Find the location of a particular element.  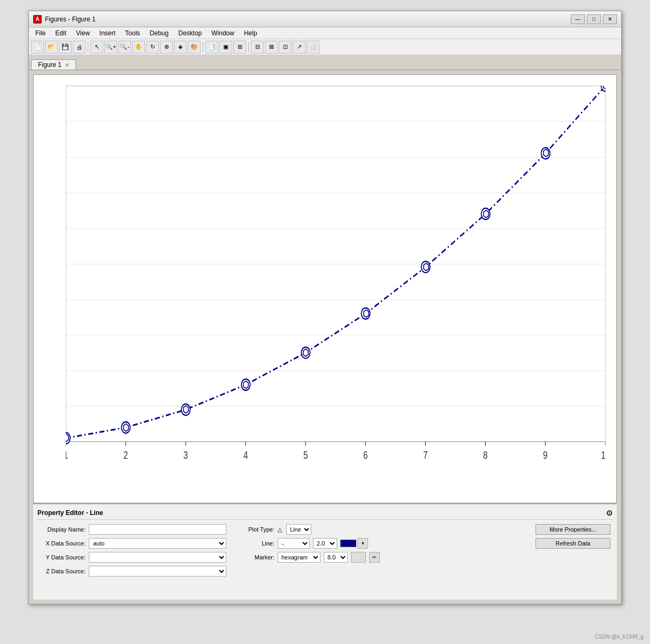

y-data-source-label: Y Data Source: is located at coordinates (62, 557).